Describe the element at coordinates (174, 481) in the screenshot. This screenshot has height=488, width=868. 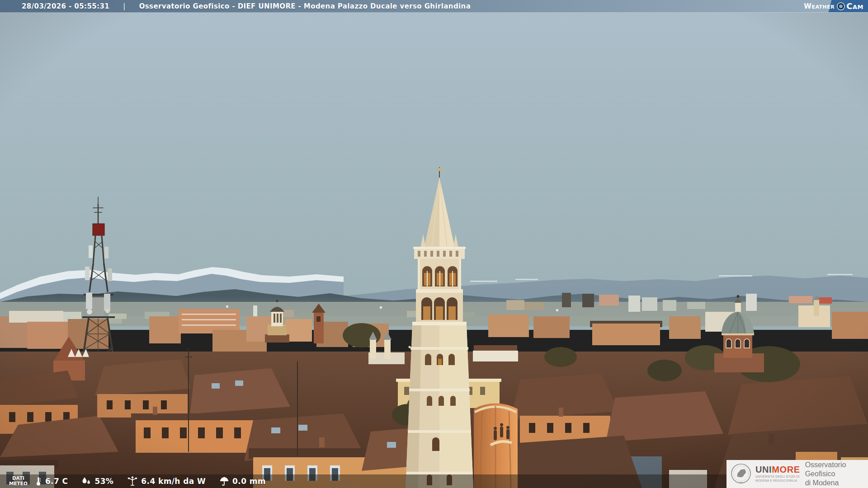
I see `wind-value: 6.4 km/h da W` at that location.